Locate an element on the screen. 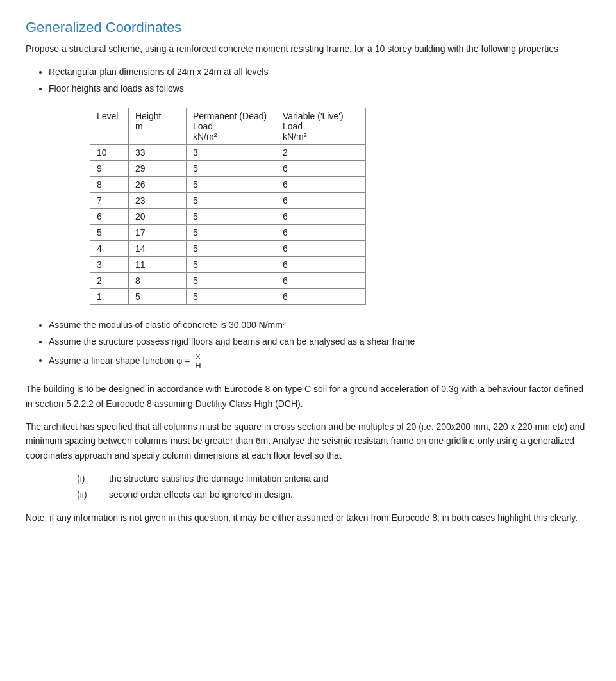 The width and height of the screenshot is (616, 681). table-row: 82656 is located at coordinates (228, 185).